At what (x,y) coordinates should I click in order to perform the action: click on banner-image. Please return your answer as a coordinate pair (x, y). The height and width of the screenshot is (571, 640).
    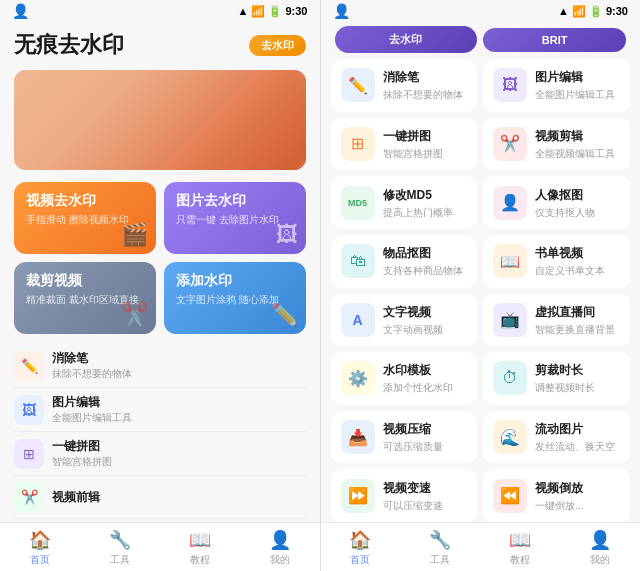
    Looking at the image, I should click on (160, 120).